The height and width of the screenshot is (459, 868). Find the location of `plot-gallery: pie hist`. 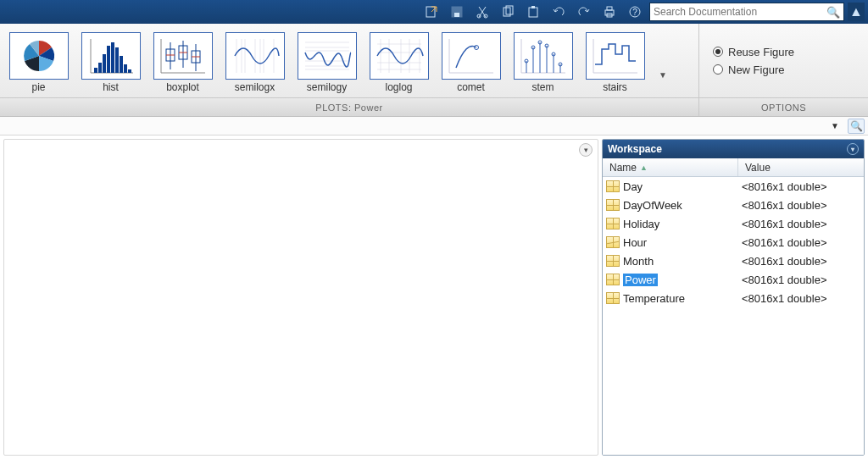

plot-gallery: pie hist is located at coordinates (349, 61).